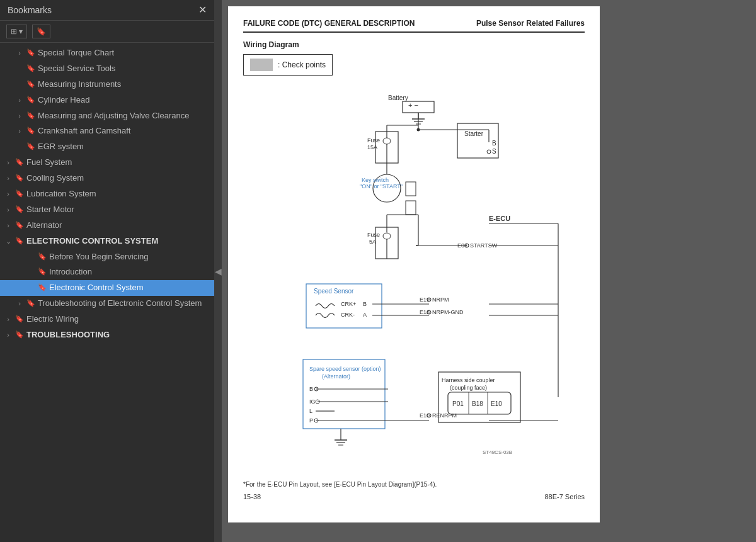 The image size is (756, 542). Describe the element at coordinates (117, 179) in the screenshot. I see `sidebar-item-label-cooling-system: Cooling System` at that location.